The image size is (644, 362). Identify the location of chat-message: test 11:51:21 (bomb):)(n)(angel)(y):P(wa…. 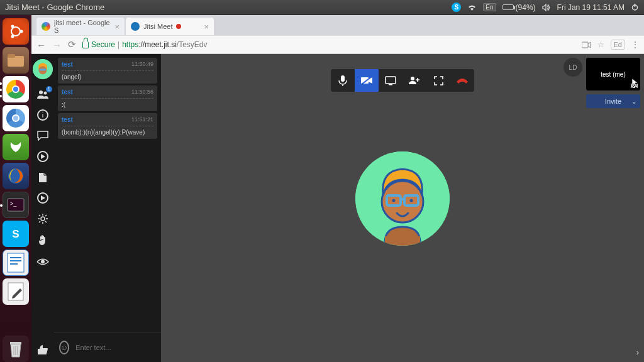
(108, 126).